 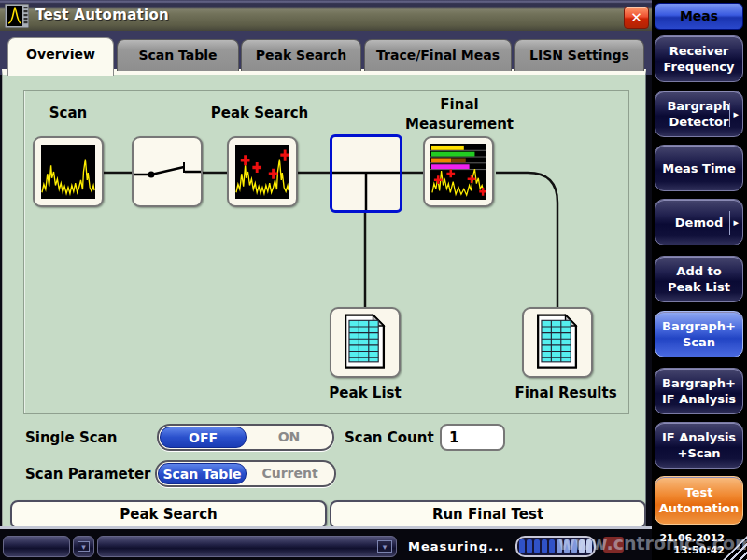 I want to click on switch-icon, so click(x=167, y=172).